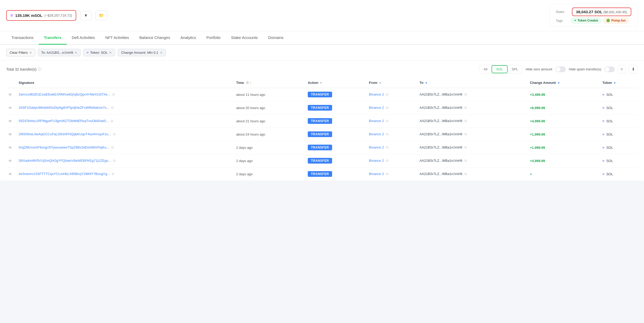 Image resolution: width=644 pixels, height=323 pixels. I want to click on tab-stake-accounts: Stake Accounts, so click(244, 38).